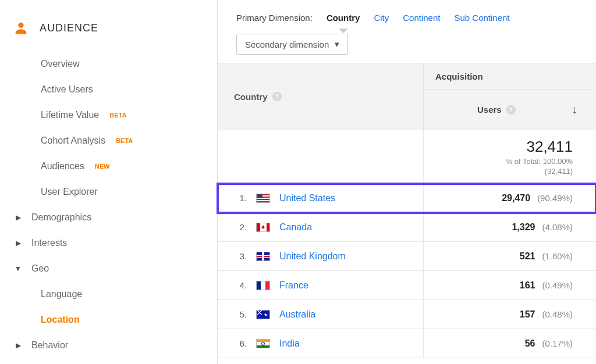 Image resolution: width=596 pixels, height=364 pixels. What do you see at coordinates (263, 286) in the screenshot?
I see `flag-fr-icon` at bounding box center [263, 286].